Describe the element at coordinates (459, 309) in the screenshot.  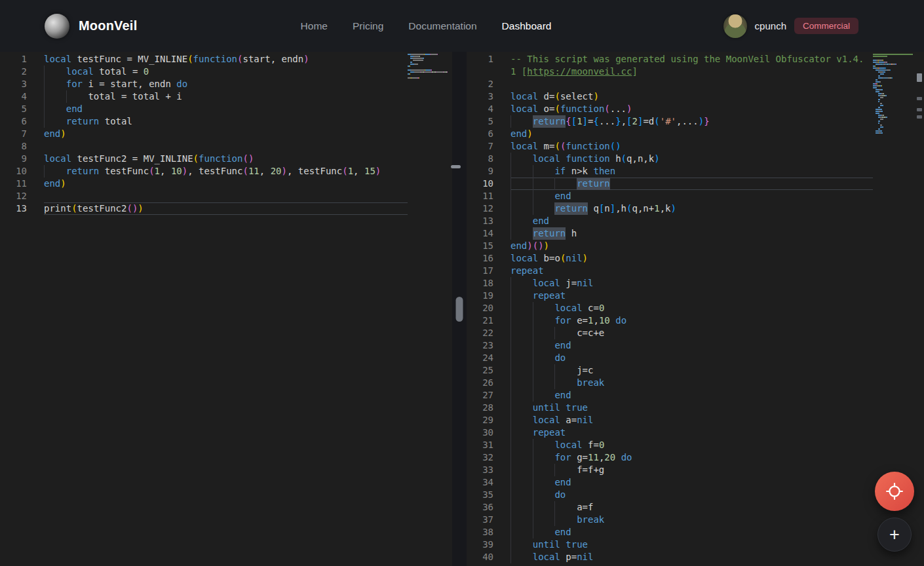
I see `split-divider` at that location.